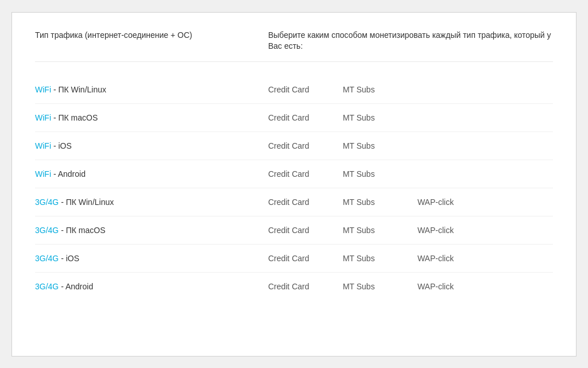  What do you see at coordinates (152, 174) in the screenshot?
I see `traffic-label-wifi-android: WiFi - Android` at bounding box center [152, 174].